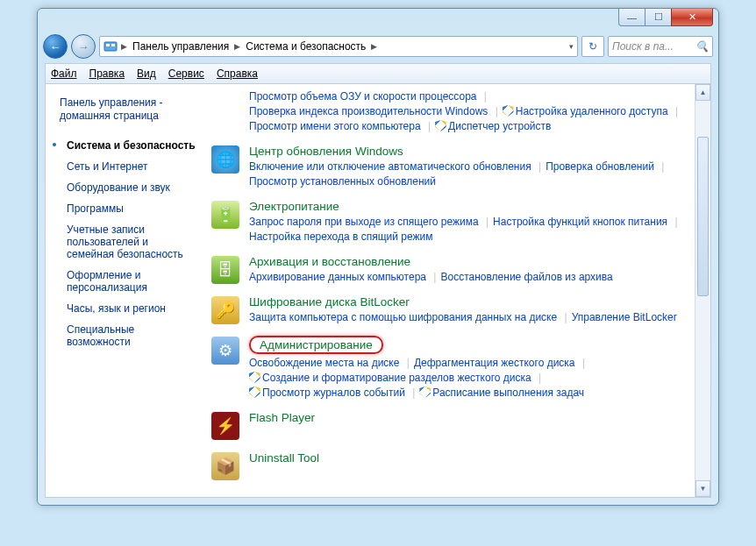 This screenshot has width=756, height=546. Describe the element at coordinates (128, 110) in the screenshot. I see `sidebar-home-link: Панель управления - домашняя страница` at that location.